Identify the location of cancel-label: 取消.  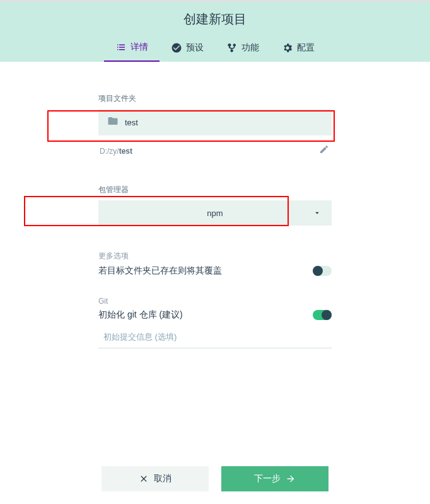
(163, 479).